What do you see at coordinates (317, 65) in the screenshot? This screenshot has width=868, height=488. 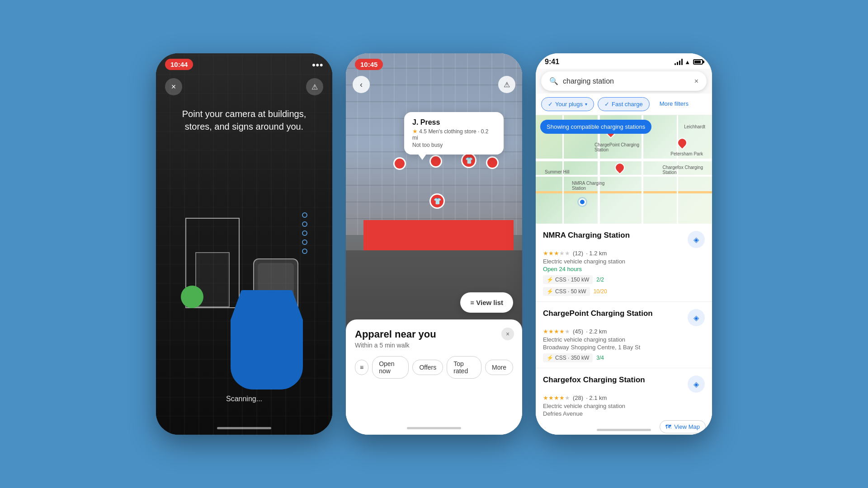 I see `status-icons-1: ●●●` at bounding box center [317, 65].